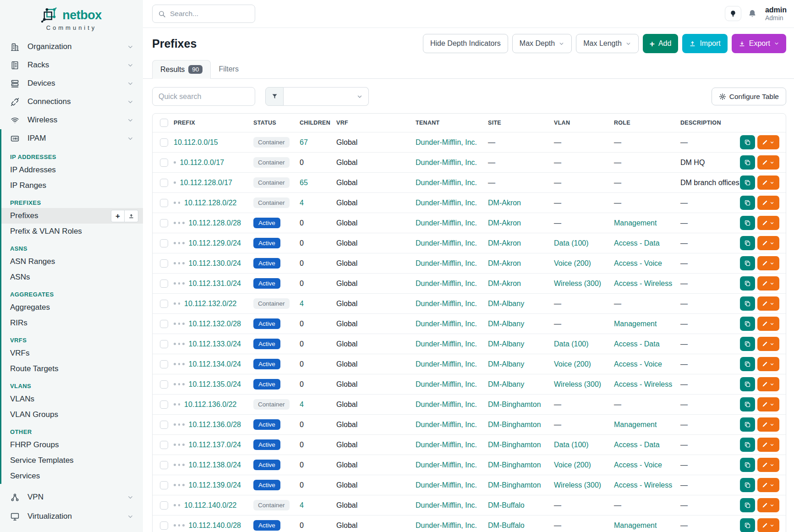  Describe the element at coordinates (72, 445) in the screenshot. I see `sidebar-item-fhrp-groups: FHRP Groups` at that location.